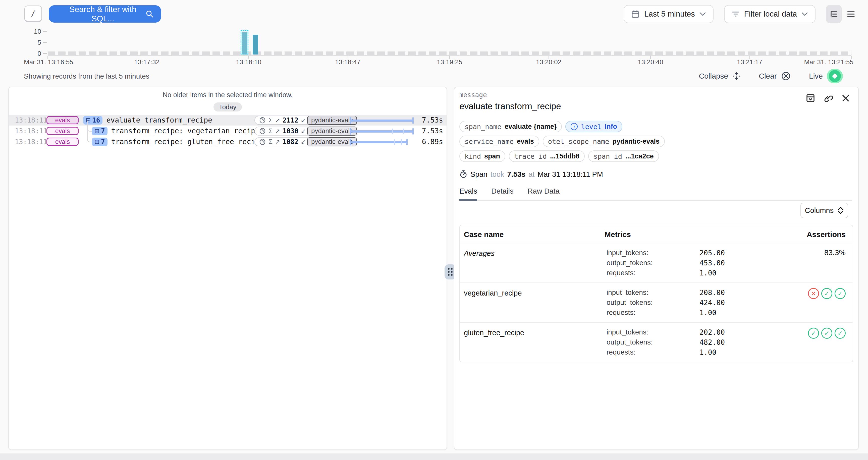 The width and height of the screenshot is (868, 460). I want to click on x-axis-tick-label: 13:20:02, so click(549, 62).